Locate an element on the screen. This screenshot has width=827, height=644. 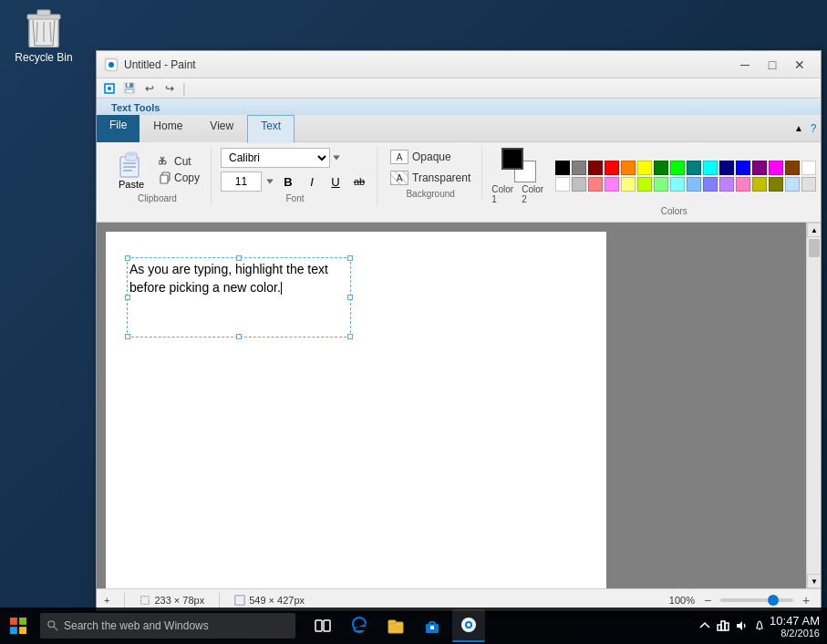
zoom-thumb is located at coordinates (773, 600).